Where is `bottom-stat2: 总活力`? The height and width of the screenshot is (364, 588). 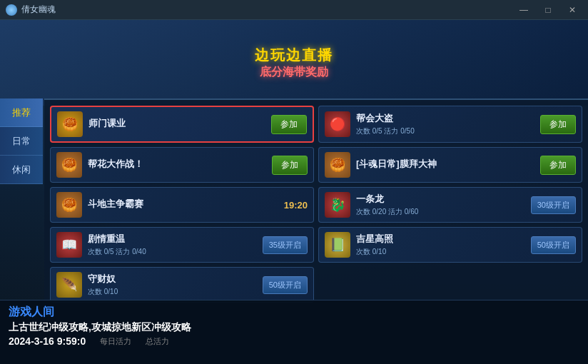
bottom-stat2: 总活力 is located at coordinates (157, 341).